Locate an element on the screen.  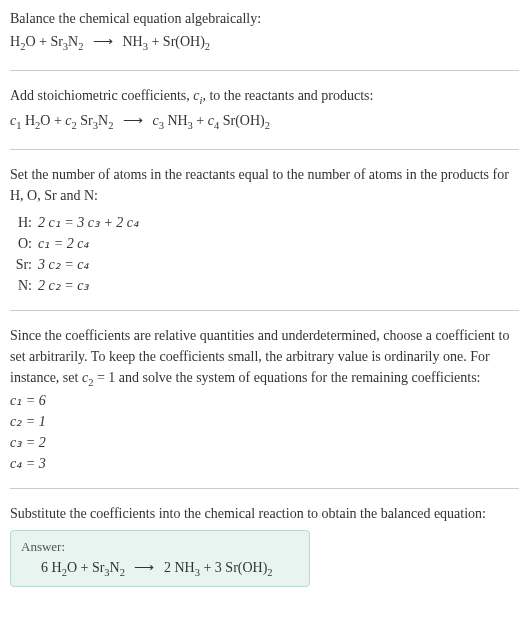
substitute-intro: Substitute the coefficients into the che… is located at coordinates (264, 514).